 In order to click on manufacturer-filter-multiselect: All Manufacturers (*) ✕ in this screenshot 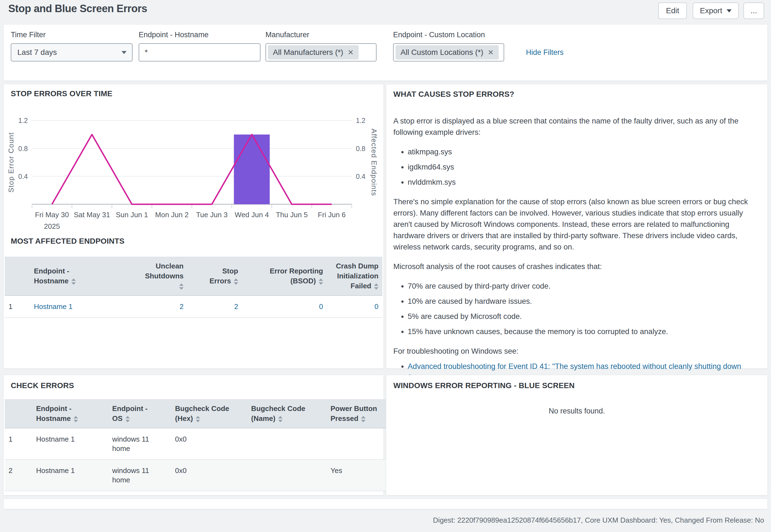, I will do `click(321, 52)`.